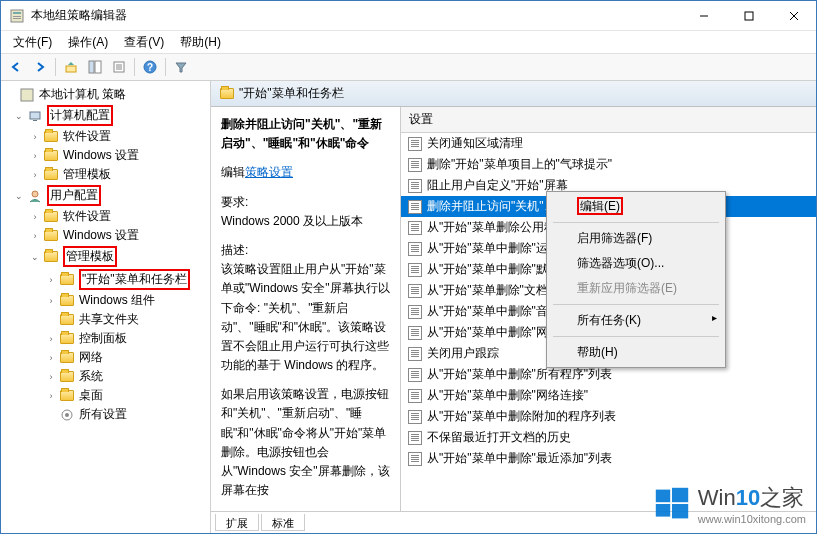 This screenshot has width=817, height=534. I want to click on help-button: ?, so click(150, 67).